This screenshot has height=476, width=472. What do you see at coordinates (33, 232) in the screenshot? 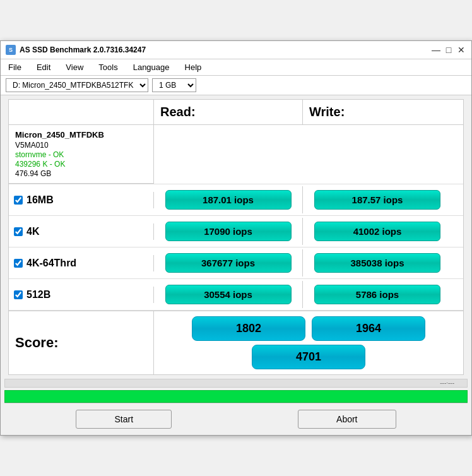
I see `bench-name-4k: 4K` at bounding box center [33, 232].